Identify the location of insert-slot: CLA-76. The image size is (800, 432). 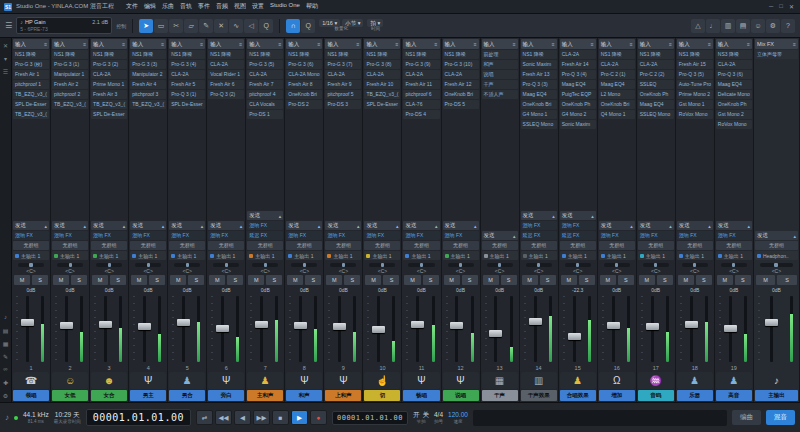
(421, 104).